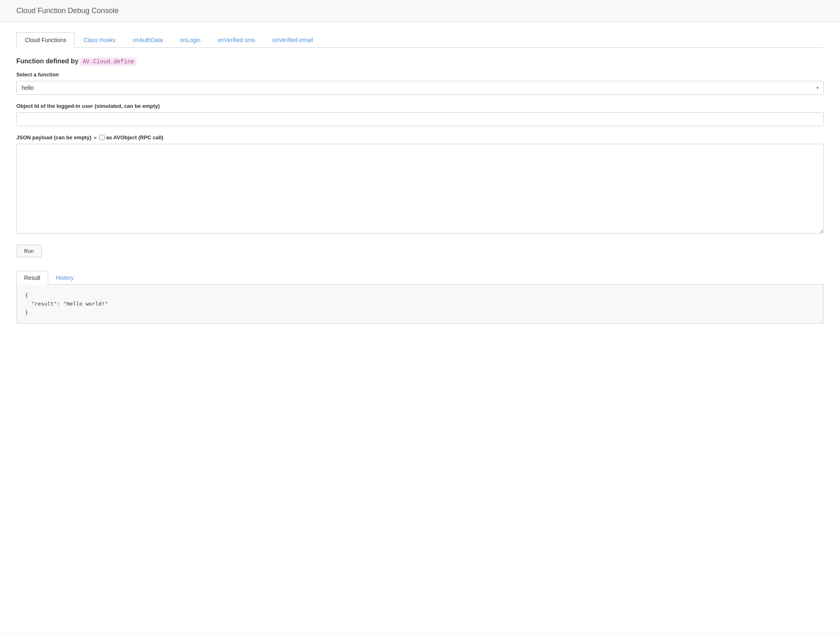 Image resolution: width=840 pixels, height=634 pixels. What do you see at coordinates (420, 189) in the screenshot?
I see `json-payload-textarea` at bounding box center [420, 189].